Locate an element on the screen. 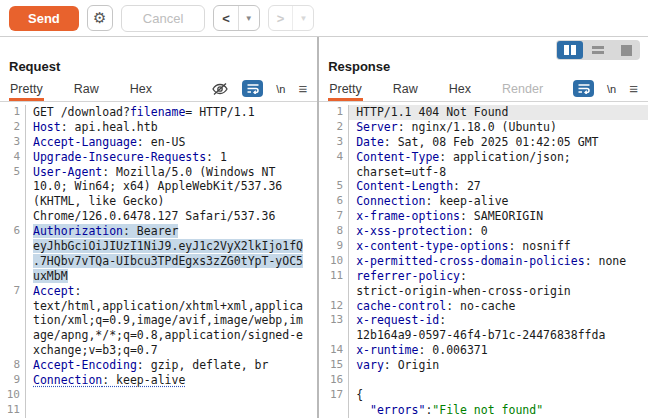 Image resolution: width=648 pixels, height=418 pixels. gear-icon: ⚙ is located at coordinates (100, 18).